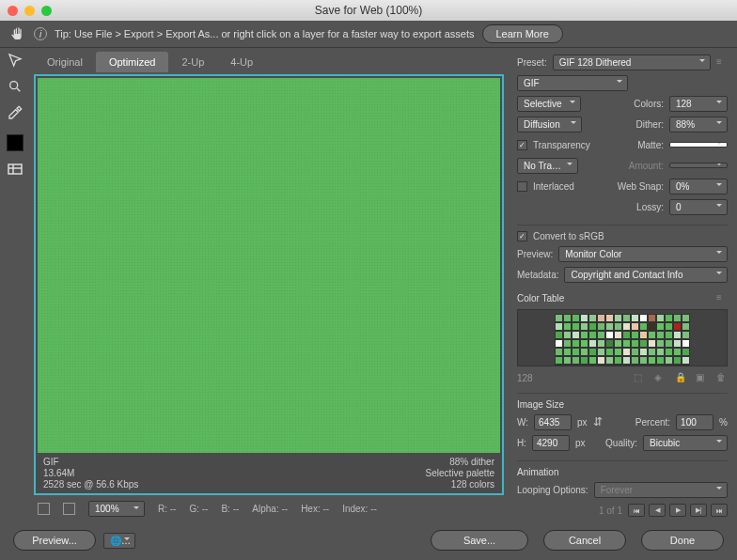  What do you see at coordinates (523, 145) in the screenshot?
I see `transparency-checkbox` at bounding box center [523, 145].